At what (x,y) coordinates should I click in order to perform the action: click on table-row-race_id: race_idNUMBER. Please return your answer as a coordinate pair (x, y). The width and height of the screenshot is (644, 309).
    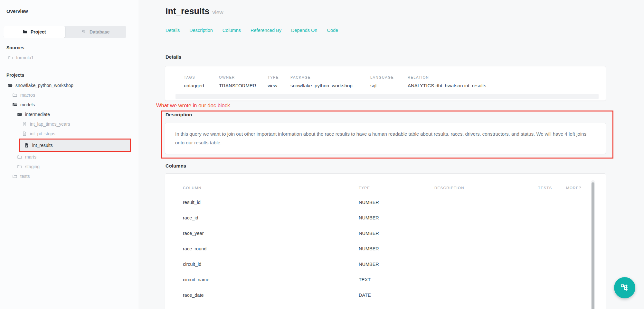
    Looking at the image, I should click on (385, 218).